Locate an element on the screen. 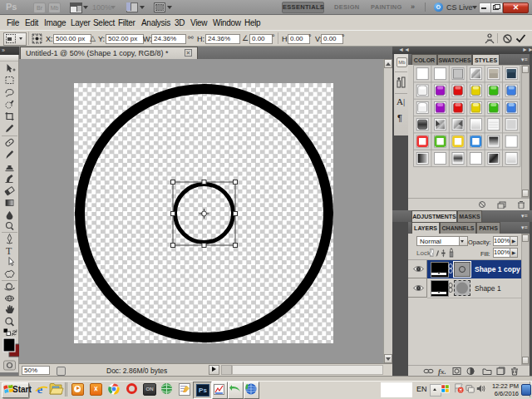 Image resolution: width=532 pixels, height=399 pixels. svg-text: fx. is located at coordinates (442, 372).